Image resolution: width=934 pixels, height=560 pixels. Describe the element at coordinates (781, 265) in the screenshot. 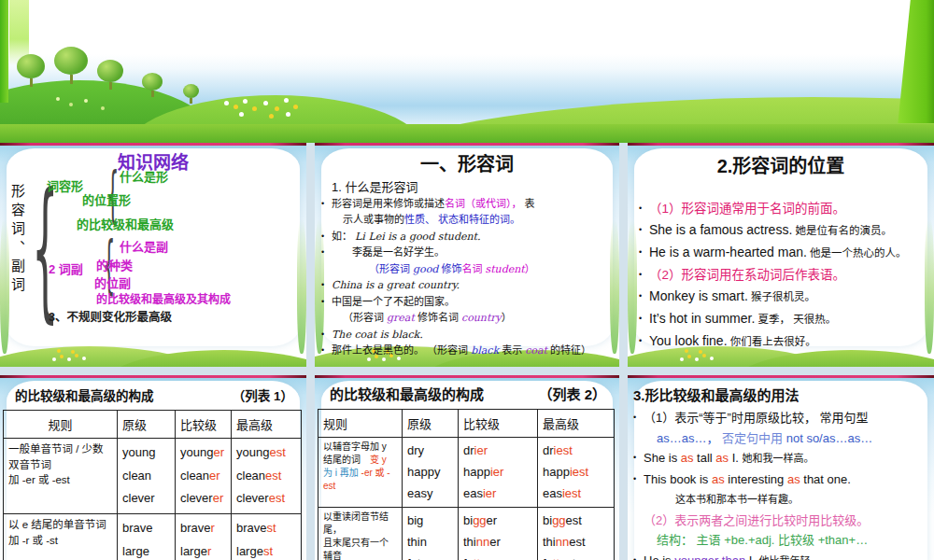

I see `slide3-body: • （1）形容词通常用于名词的前面。 • She is a famous act…` at that location.